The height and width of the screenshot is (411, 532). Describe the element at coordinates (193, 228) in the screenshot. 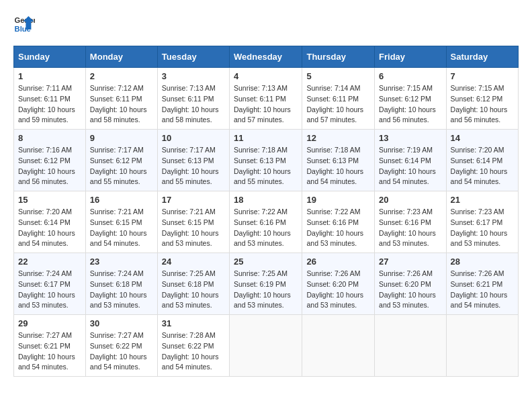

I see `day-info: Sunrise: 7:21 AM Sunset: 6:15 PM Dayligh…` at that location.